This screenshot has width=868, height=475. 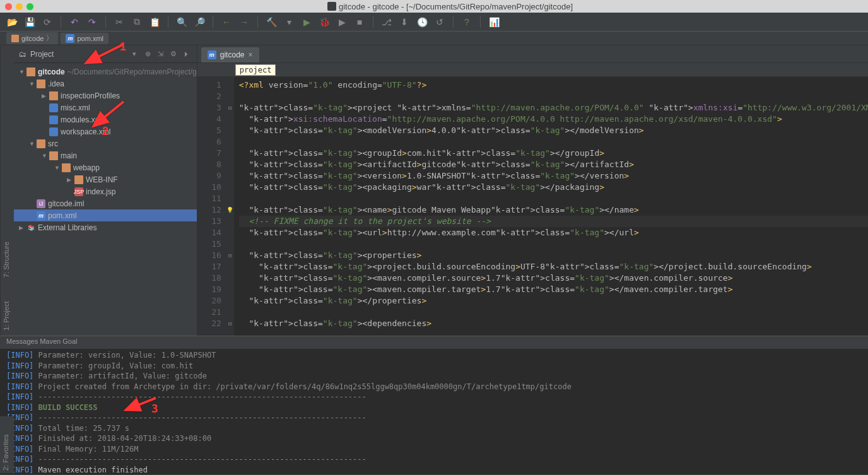 What do you see at coordinates (105, 199) in the screenshot?
I see `project-tree: ▼ gitcode~/Documents/GitRepo/mavenProjec…` at bounding box center [105, 199].